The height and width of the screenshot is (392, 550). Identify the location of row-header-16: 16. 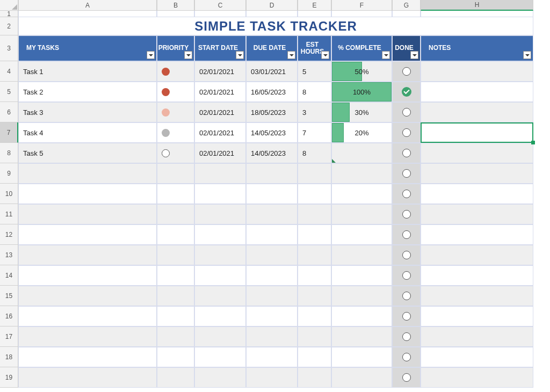
(9, 316).